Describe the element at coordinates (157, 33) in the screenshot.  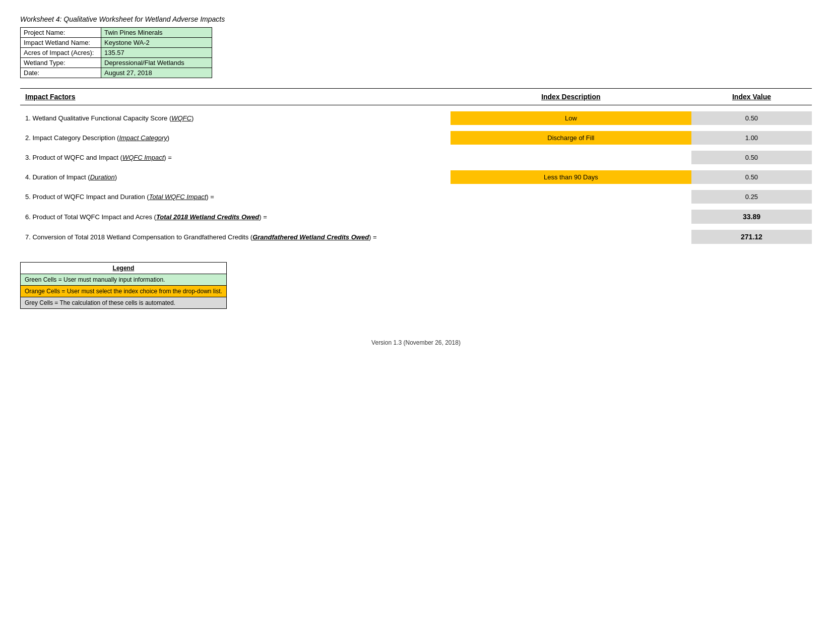
I see `project-name-value: Twin Pines Minerals` at that location.